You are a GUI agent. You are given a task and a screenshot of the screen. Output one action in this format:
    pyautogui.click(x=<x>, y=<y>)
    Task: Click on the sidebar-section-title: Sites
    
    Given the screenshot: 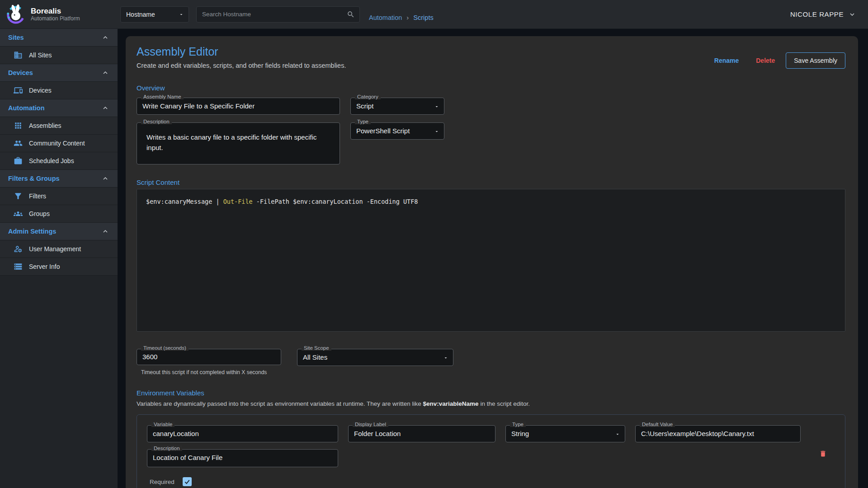 What is the action you would take?
    pyautogui.click(x=16, y=38)
    